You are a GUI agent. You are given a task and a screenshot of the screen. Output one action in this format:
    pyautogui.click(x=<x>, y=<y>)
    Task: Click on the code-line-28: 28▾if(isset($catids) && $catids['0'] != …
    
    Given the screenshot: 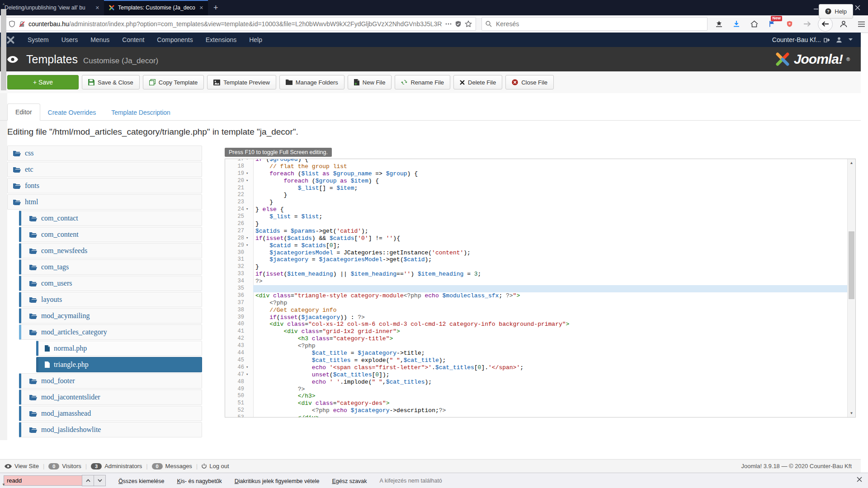 What is the action you would take?
    pyautogui.click(x=536, y=239)
    